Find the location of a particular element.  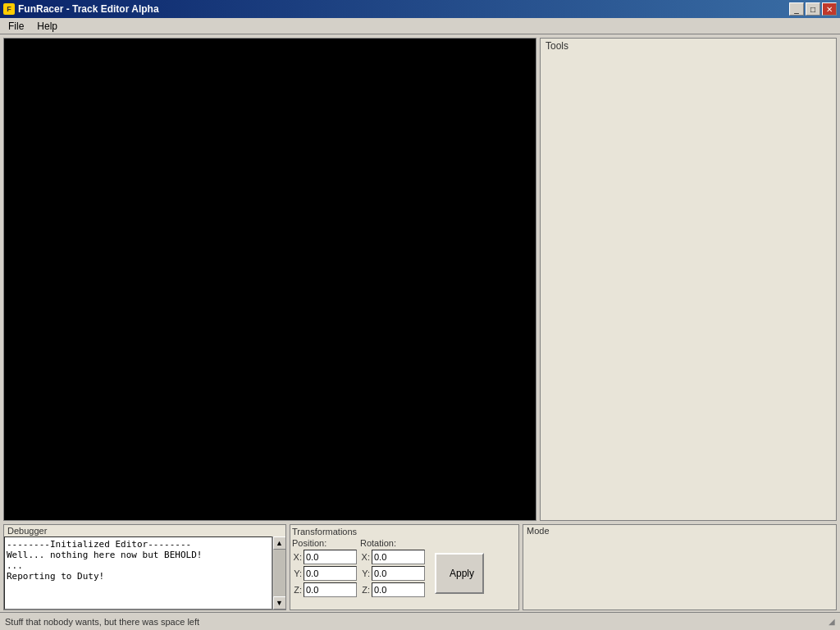

rotation-x-input is located at coordinates (399, 557).